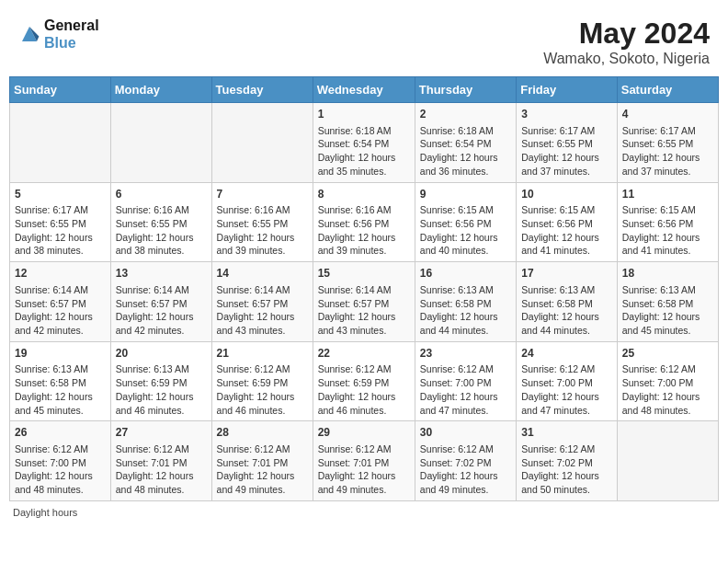 The width and height of the screenshot is (728, 563). I want to click on day-number: 12, so click(61, 274).